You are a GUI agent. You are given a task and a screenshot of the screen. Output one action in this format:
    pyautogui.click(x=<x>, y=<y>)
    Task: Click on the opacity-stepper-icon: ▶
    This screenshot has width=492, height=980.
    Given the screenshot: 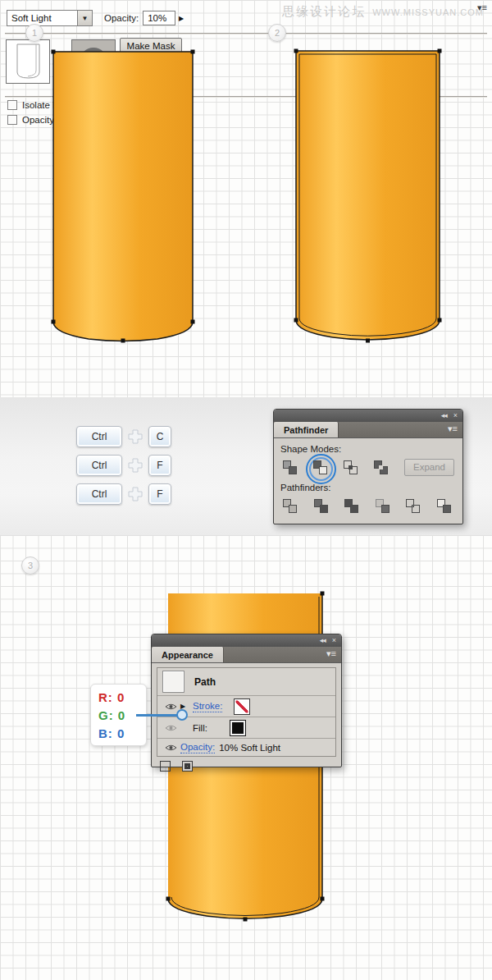 What is the action you would take?
    pyautogui.click(x=181, y=18)
    